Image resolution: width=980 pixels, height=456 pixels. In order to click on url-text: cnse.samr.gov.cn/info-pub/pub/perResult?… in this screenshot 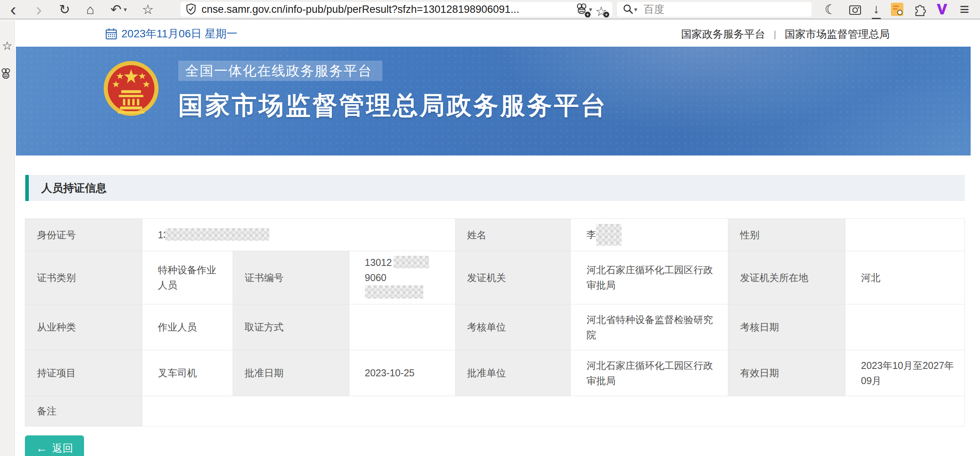, I will do `click(388, 9)`.